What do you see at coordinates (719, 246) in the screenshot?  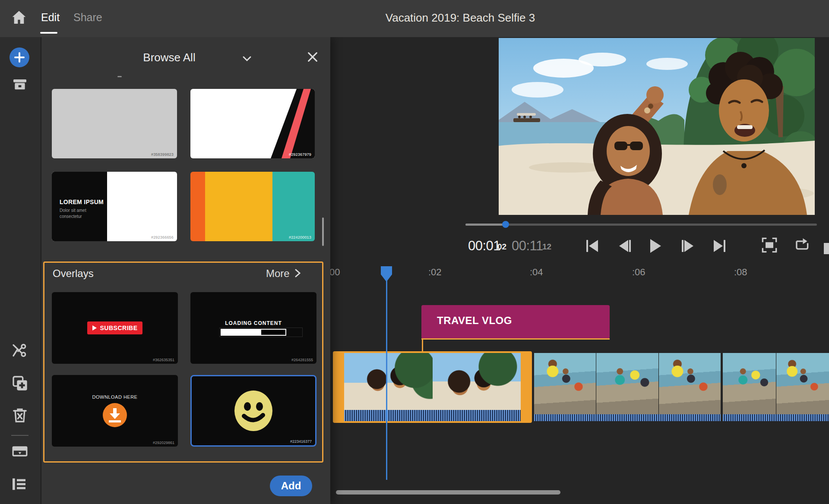 I see `go-to-end-button` at bounding box center [719, 246].